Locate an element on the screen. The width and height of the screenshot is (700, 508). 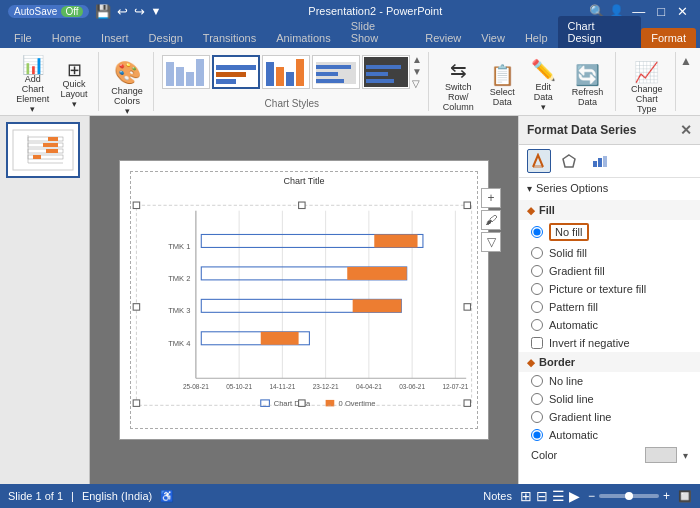
automatic-fill-label: Automatic is located at coordinates (574, 325).